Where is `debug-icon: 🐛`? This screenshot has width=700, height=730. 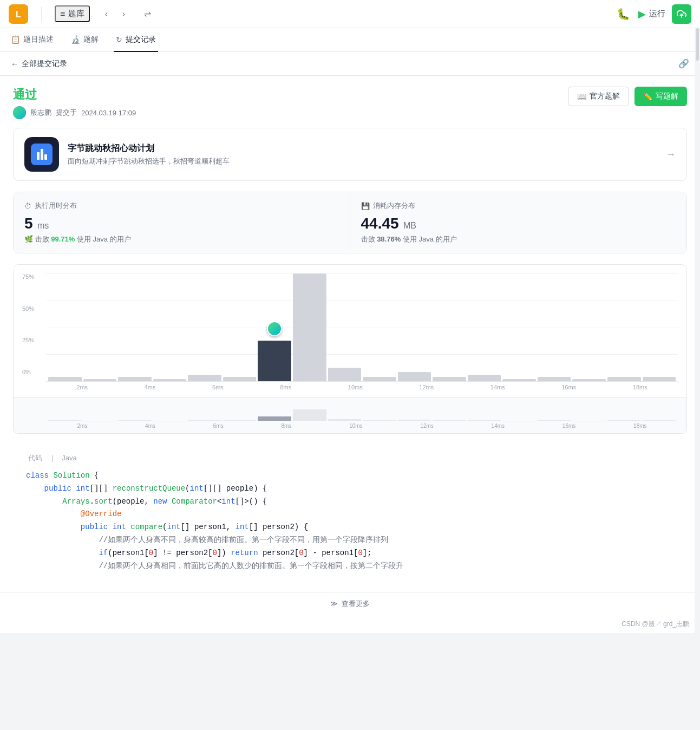 debug-icon: 🐛 is located at coordinates (623, 14).